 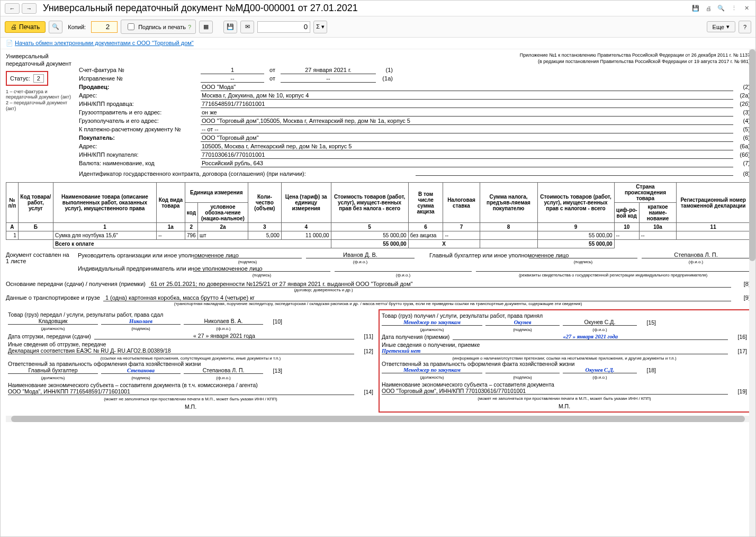 I want to click on paydoc: -- от --, so click(x=467, y=130).